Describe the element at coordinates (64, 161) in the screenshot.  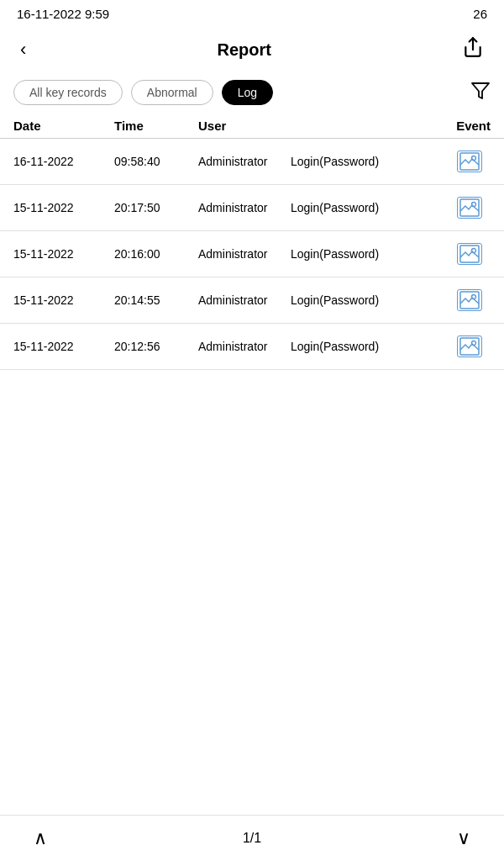
I see `row-date: 16-11-2022` at that location.